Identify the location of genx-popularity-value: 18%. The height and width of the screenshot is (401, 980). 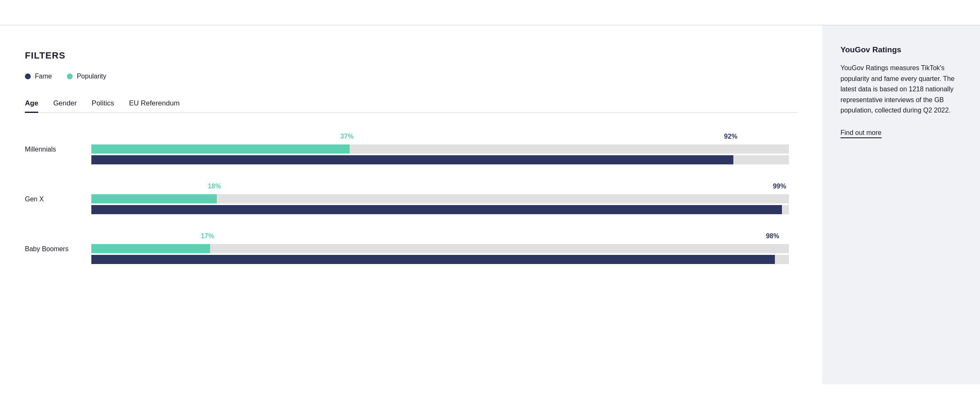
(214, 186).